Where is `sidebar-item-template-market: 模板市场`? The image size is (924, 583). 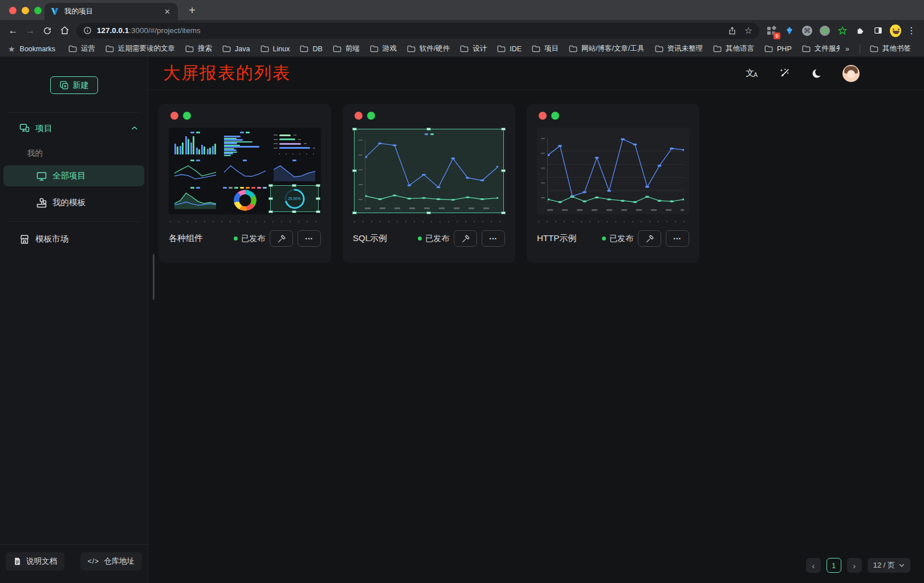 sidebar-item-template-market: 模板市场 is located at coordinates (74, 239).